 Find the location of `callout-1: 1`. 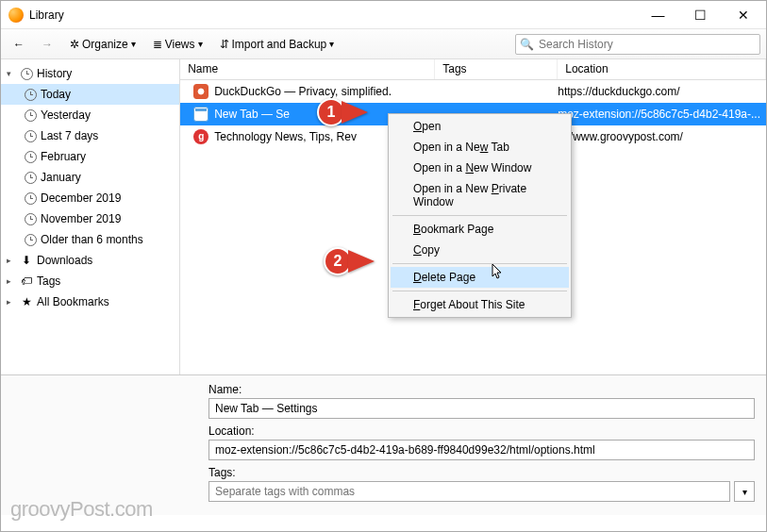

callout-1: 1 is located at coordinates (342, 112).